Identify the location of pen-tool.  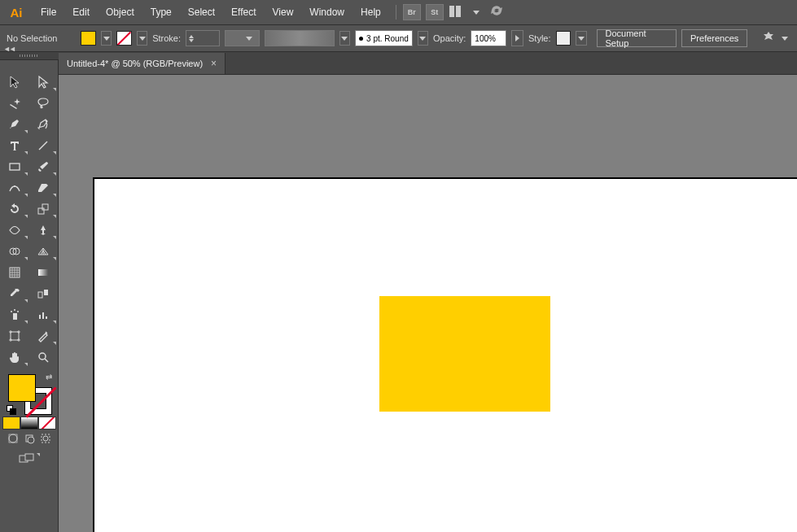
(15, 124).